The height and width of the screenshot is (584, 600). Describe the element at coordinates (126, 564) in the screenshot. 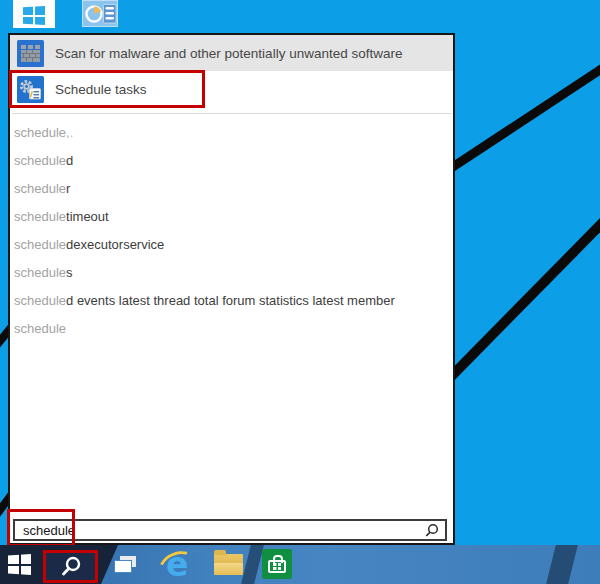

I see `task-view-button` at that location.